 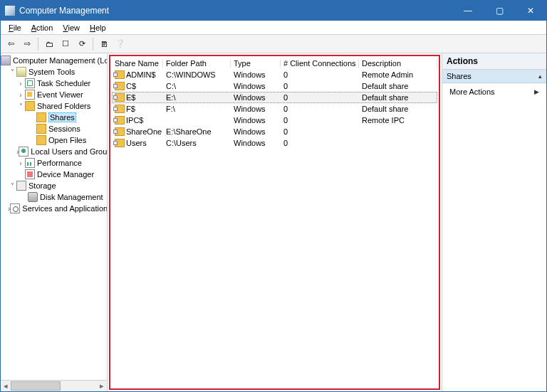 I want to click on scroll-thumb, so click(x=36, y=386).